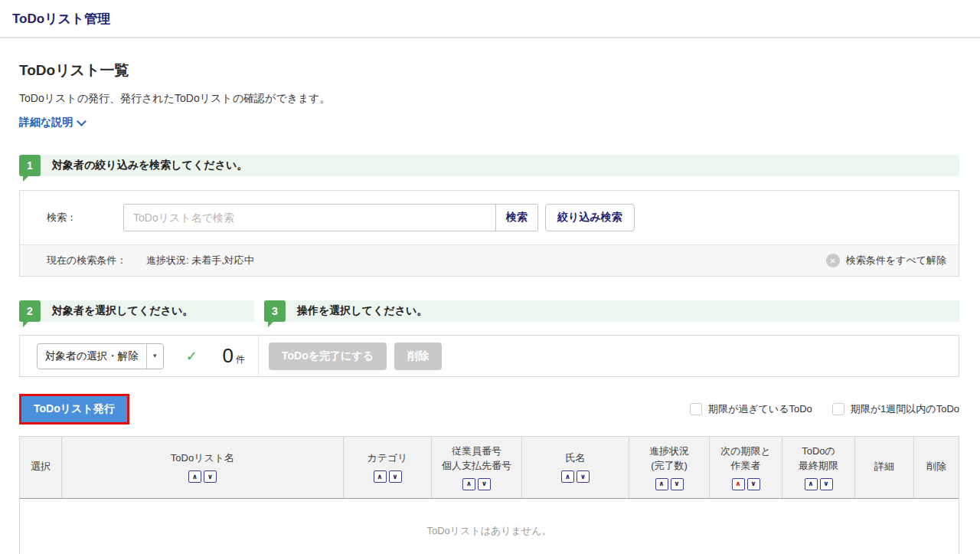 This screenshot has height=554, width=980. I want to click on conditions-label: 現在の検索条件：, so click(96, 261).